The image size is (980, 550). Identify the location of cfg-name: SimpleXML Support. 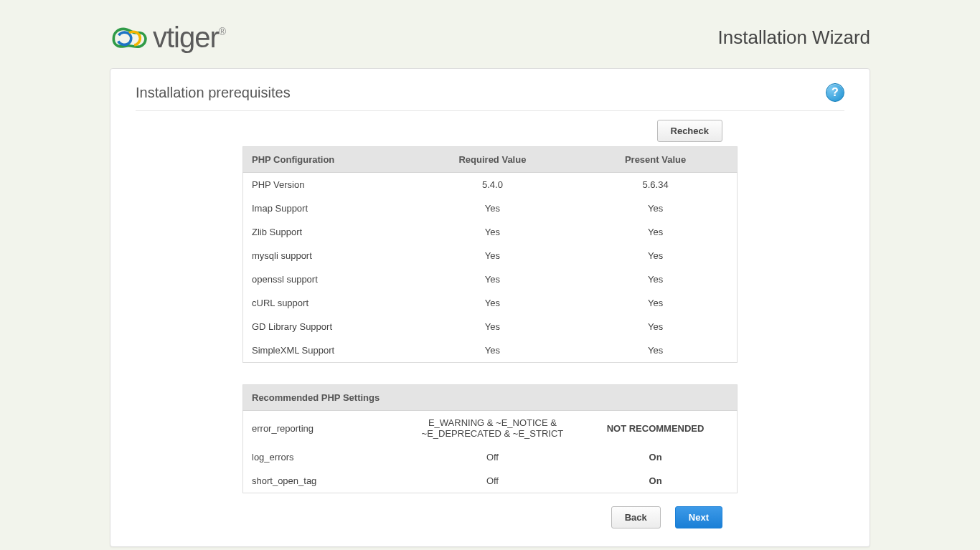
(327, 351).